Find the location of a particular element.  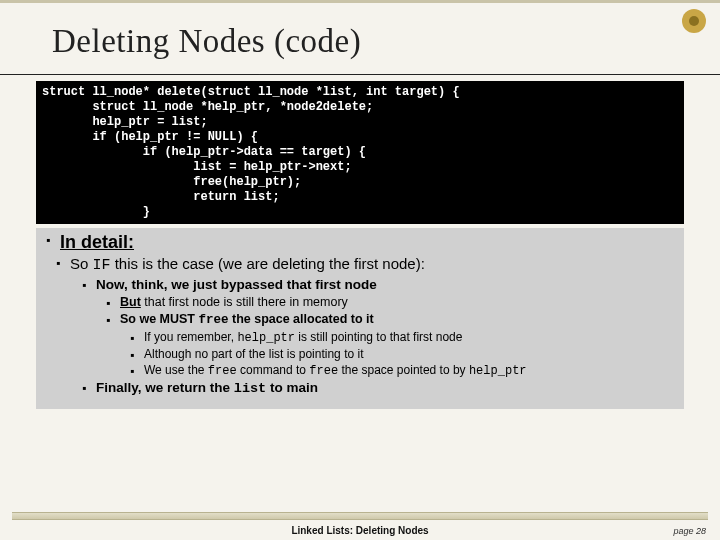

b5-post: is still pointing to that first node is located at coordinates (378, 337).